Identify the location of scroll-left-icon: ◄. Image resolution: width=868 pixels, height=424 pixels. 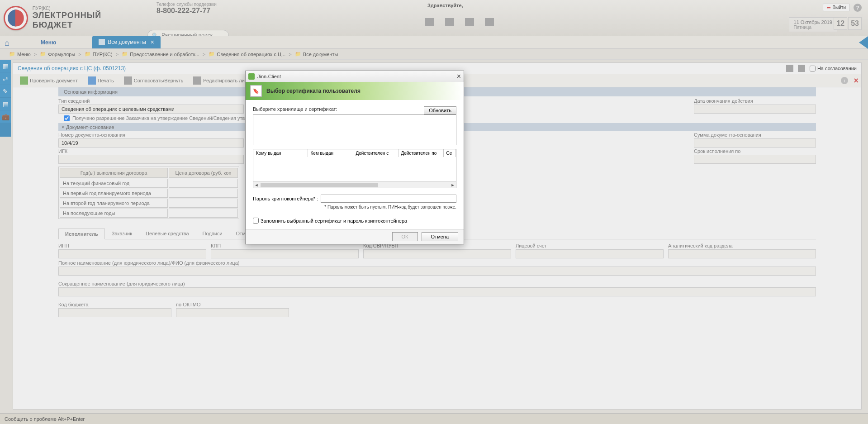
(256, 185).